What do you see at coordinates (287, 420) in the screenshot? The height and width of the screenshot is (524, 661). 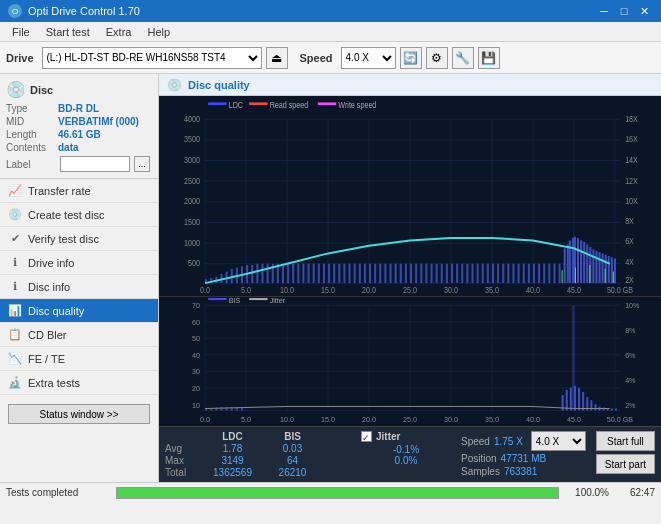 I see `svg-text: 10.0` at bounding box center [287, 420].